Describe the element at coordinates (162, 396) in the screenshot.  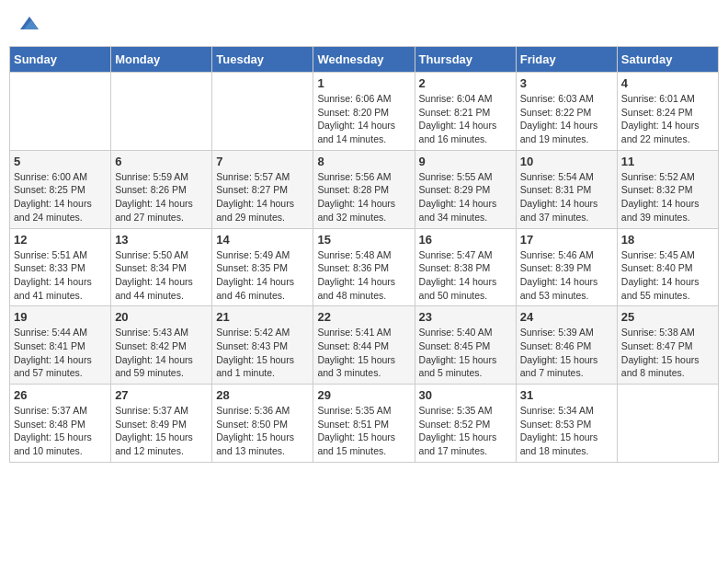
I see `day-number: 27` at that location.